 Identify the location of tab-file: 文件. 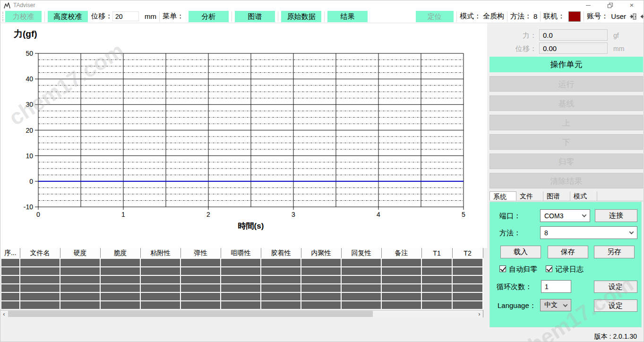
(530, 196).